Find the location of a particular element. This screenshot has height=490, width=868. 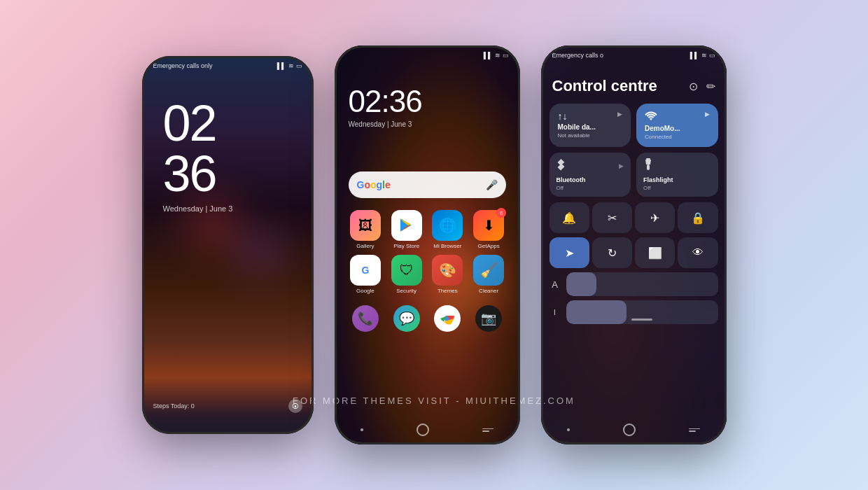

wifi-icon-right: ≋ is located at coordinates (704, 55).